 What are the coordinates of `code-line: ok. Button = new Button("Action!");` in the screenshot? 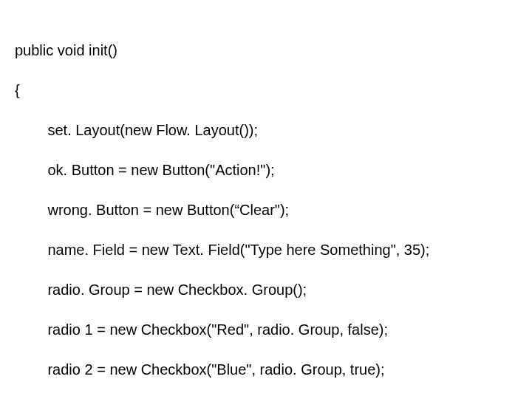 It's located at (266, 170).